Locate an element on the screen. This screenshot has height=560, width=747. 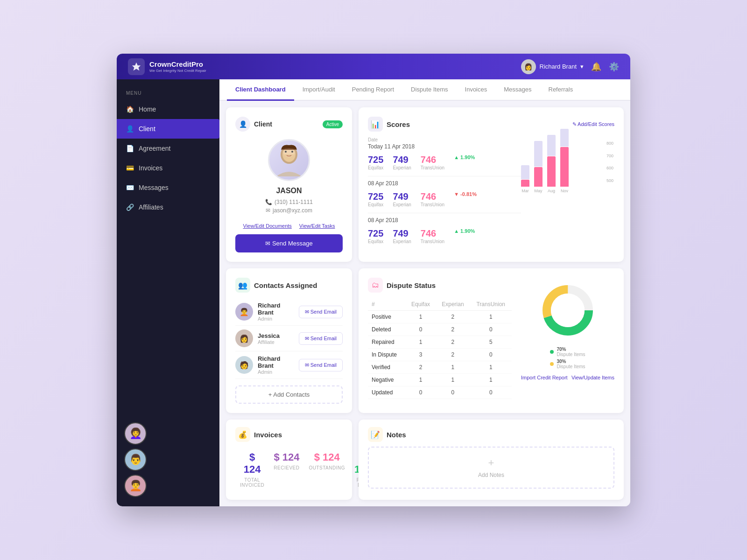
logo-name: CrownCreditPro is located at coordinates (176, 64).